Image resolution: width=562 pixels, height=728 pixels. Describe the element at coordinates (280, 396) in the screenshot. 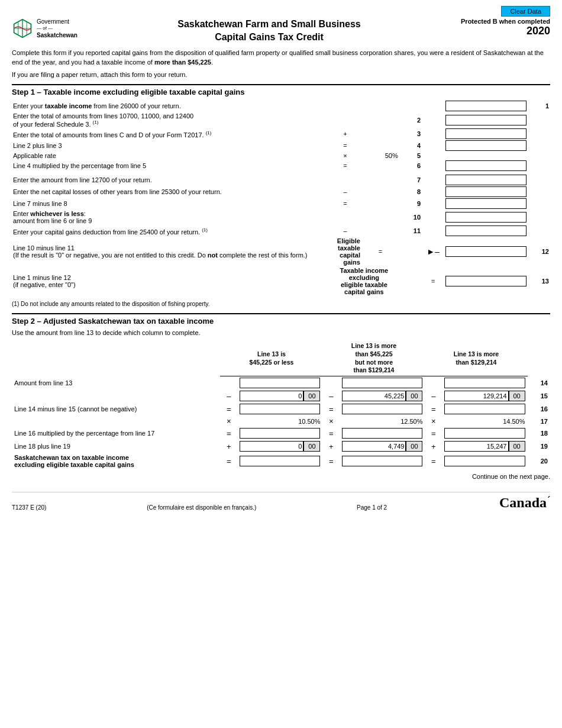

I see `line15-col1-value: 0 00` at that location.